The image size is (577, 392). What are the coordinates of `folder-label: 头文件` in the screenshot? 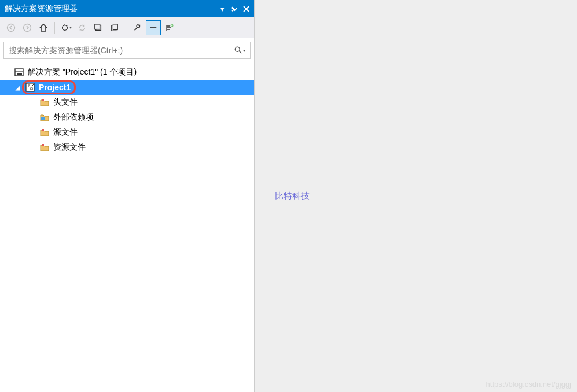 It's located at (65, 102).